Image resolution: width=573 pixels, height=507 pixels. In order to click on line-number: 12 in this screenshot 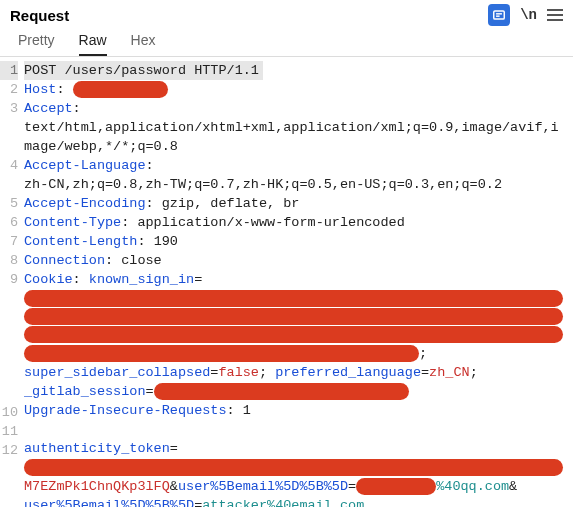, I will do `click(9, 450)`.